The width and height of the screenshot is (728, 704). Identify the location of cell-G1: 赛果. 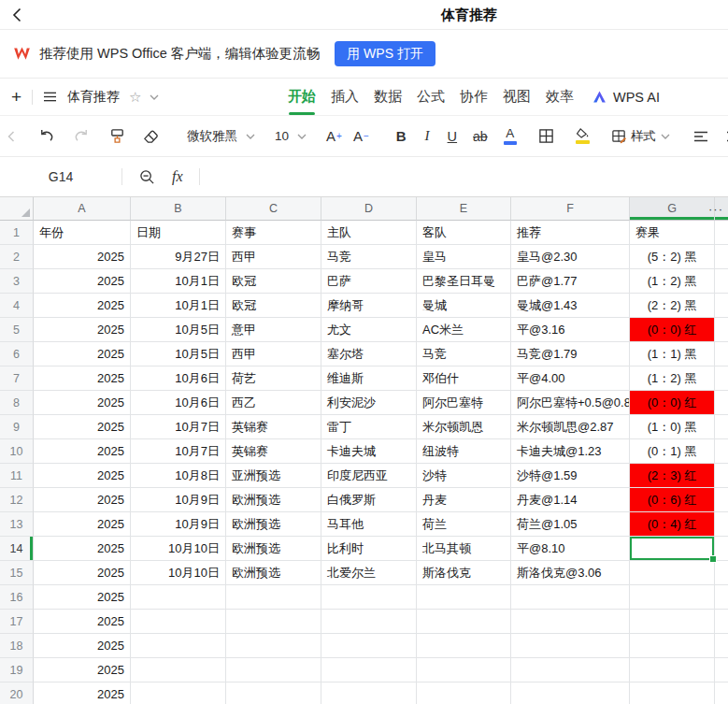
(673, 233).